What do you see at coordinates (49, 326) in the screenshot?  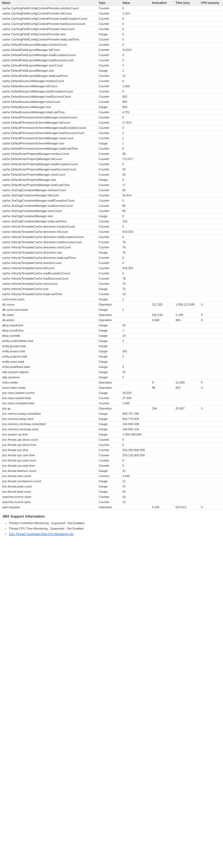 I see `metric-name: dbcp.maxActive` at bounding box center [49, 326].